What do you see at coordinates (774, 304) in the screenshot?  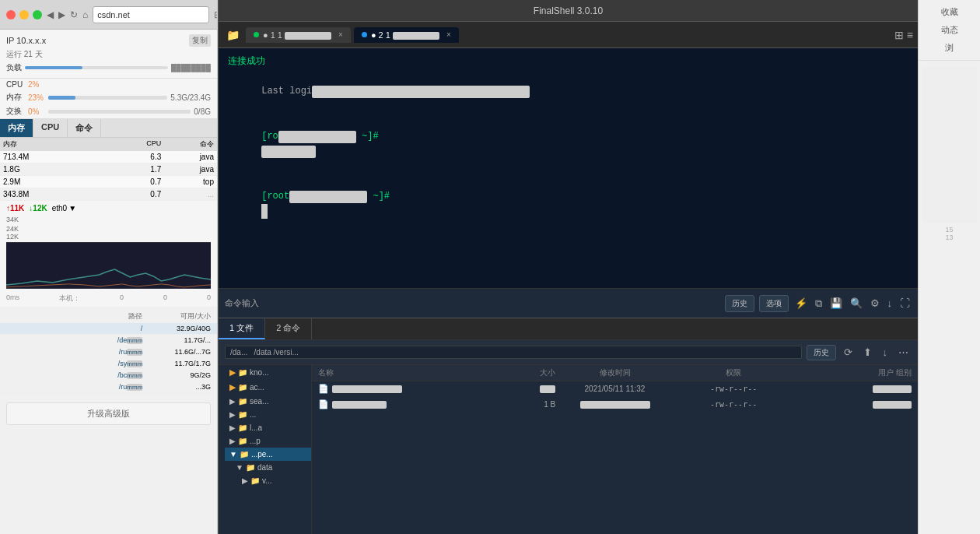 I see `options-btn: 选项` at bounding box center [774, 304].